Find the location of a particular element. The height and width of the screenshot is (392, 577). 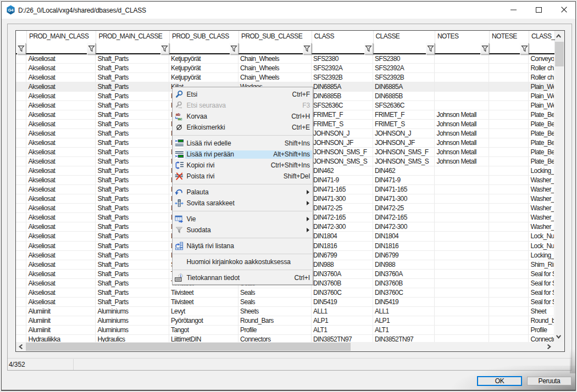

svg-text: G4 is located at coordinates (11, 10).